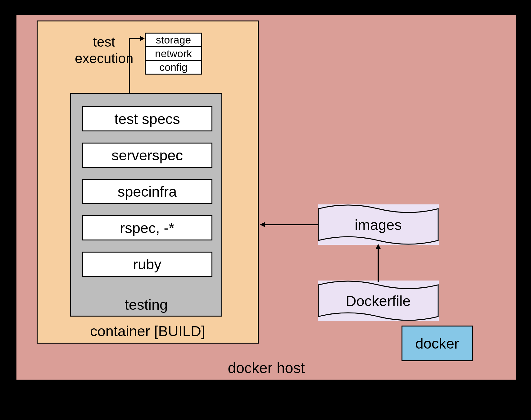 This screenshot has width=531, height=420. Describe the element at coordinates (173, 67) in the screenshot. I see `config-box: config` at that location.